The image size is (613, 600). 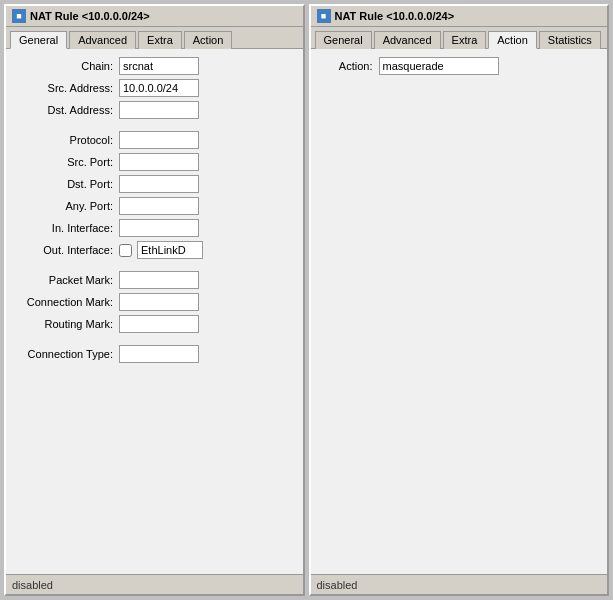 I want to click on status-bar-2: disabled, so click(x=460, y=584).